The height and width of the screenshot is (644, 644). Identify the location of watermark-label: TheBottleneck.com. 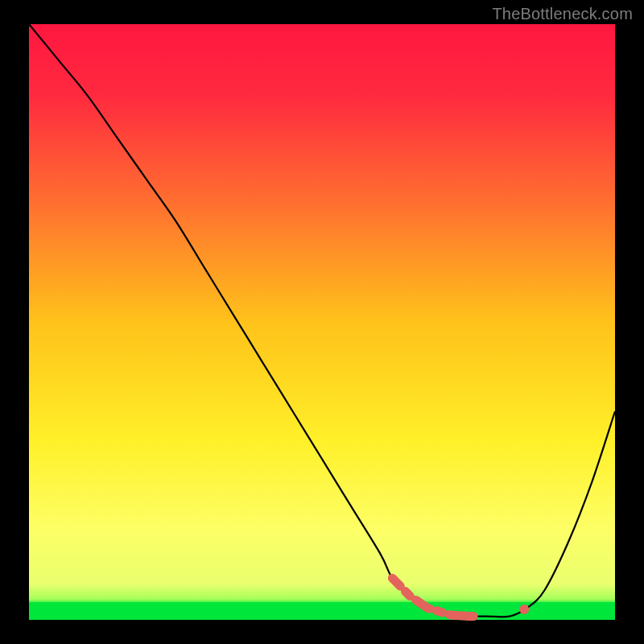
(562, 14).